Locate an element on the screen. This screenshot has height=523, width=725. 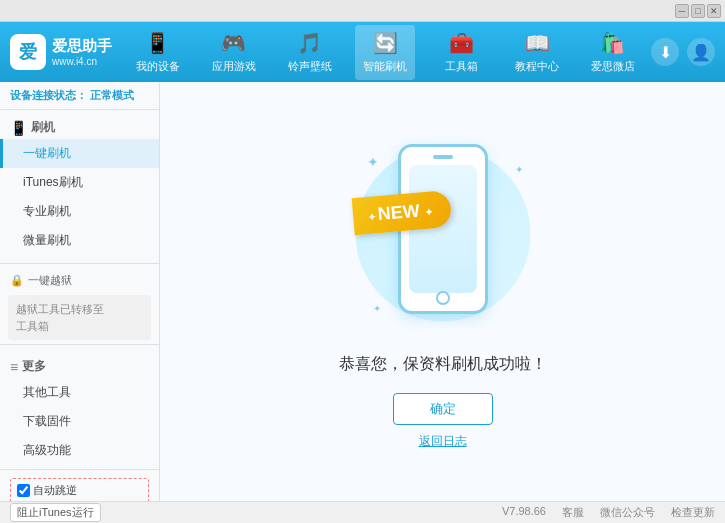
phone-speaker is located at coordinates (443, 157).